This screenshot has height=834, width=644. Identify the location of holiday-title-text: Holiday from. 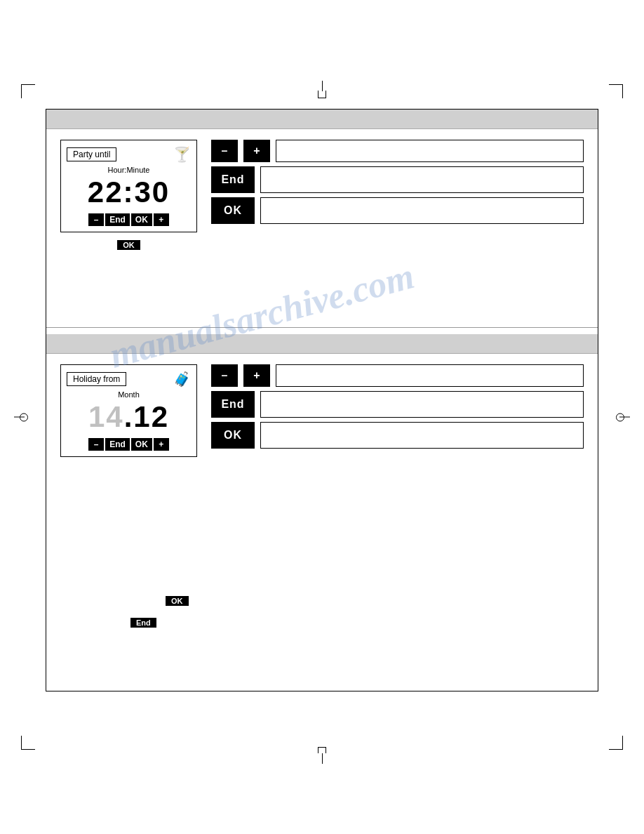
(97, 379).